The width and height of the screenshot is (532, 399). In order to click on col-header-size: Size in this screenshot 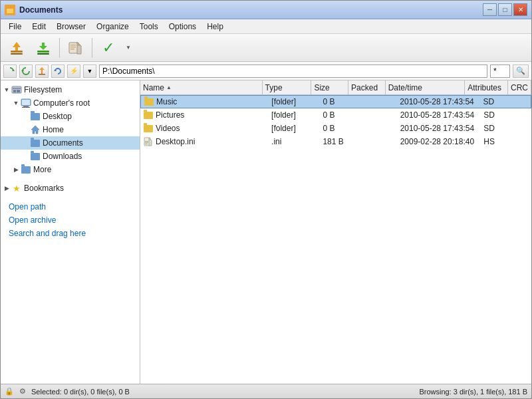, I will do `click(330, 88)`.